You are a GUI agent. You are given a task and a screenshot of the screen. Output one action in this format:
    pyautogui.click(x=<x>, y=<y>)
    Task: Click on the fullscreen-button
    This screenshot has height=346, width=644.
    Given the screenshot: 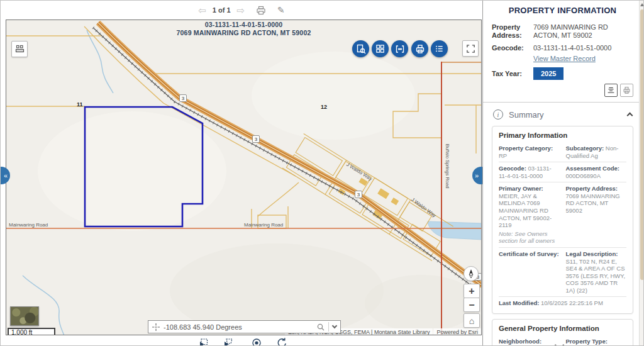 What is the action you would take?
    pyautogui.click(x=470, y=48)
    